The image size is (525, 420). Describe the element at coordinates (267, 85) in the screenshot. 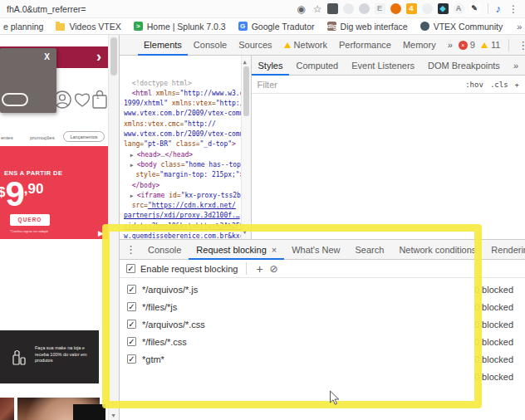

I see `styles-filter-input: Filter` at that location.